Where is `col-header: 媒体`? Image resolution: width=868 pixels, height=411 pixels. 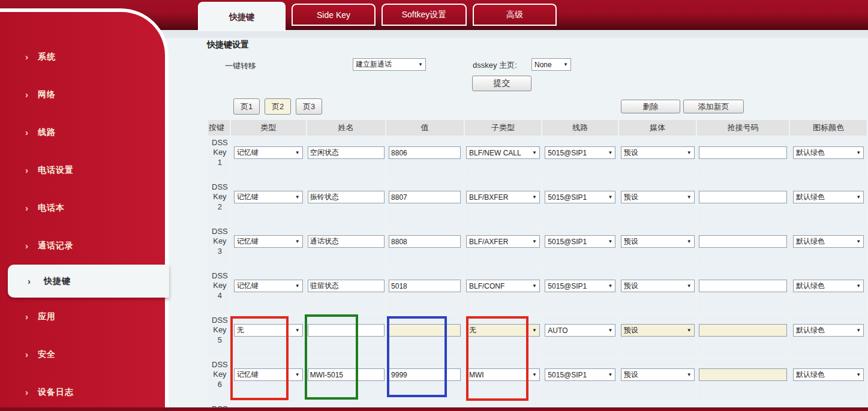 col-header: 媒体 is located at coordinates (657, 128).